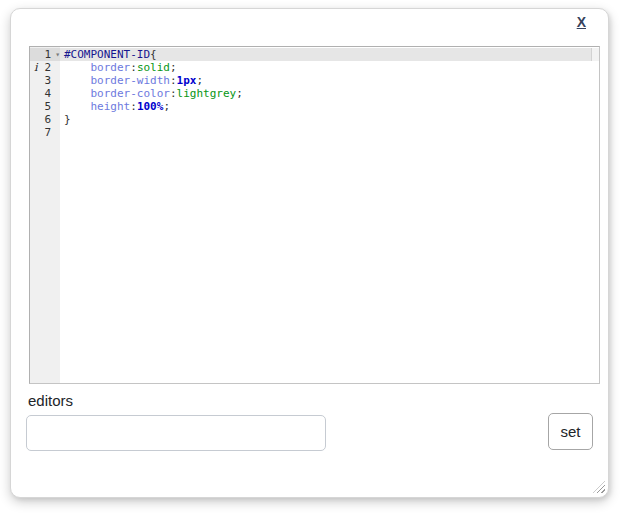 The height and width of the screenshot is (521, 629). I want to click on code-token: solid, so click(154, 68).